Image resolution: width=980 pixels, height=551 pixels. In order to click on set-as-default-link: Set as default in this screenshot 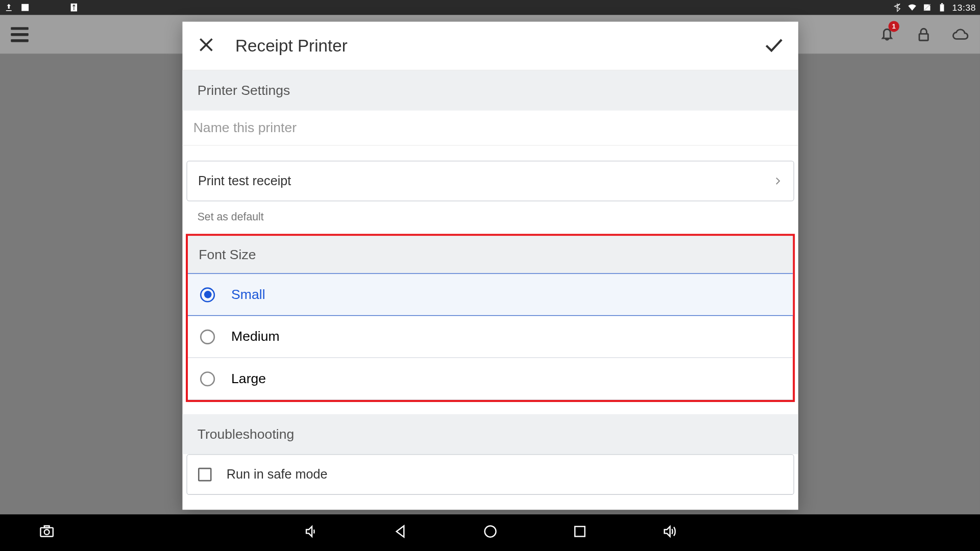, I will do `click(490, 218)`.